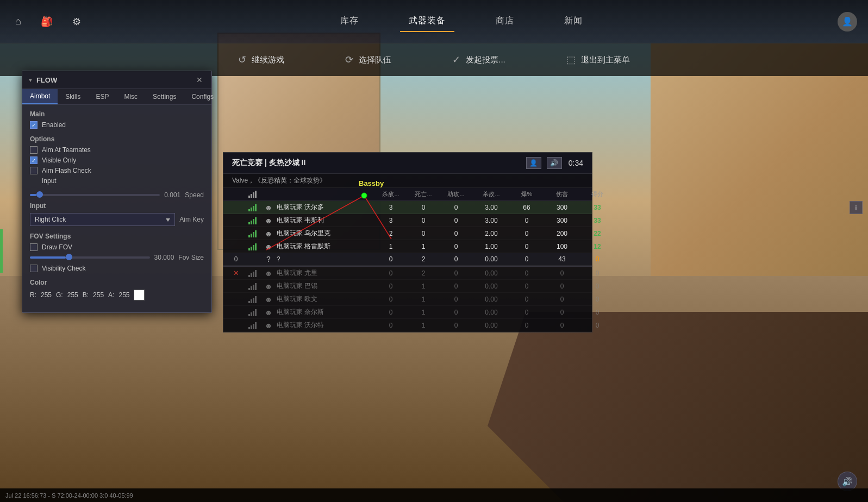 Image resolution: width=868 pixels, height=502 pixels. I want to click on aim-key-value: Right Click, so click(50, 219).